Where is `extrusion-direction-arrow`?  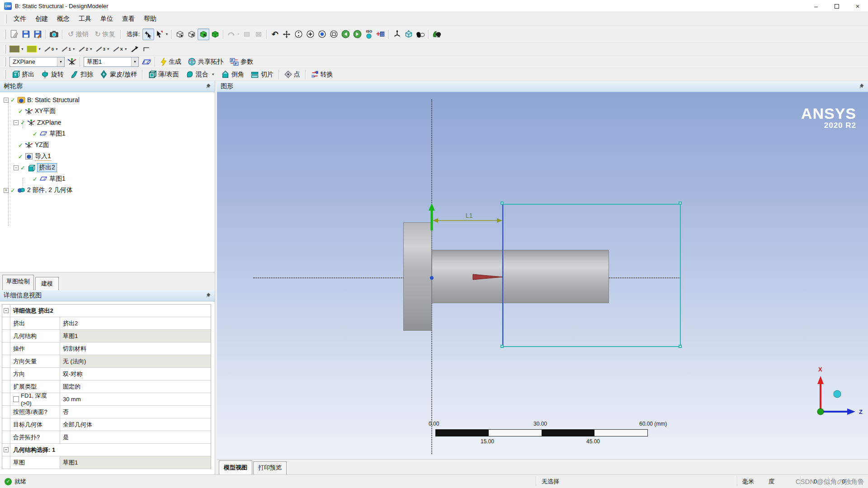
extrusion-direction-arrow is located at coordinates (488, 277).